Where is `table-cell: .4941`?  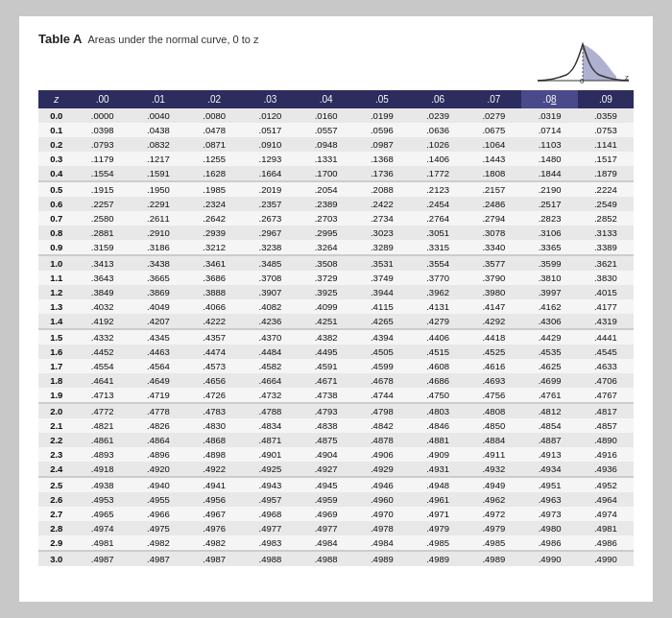
table-cell: .4941 is located at coordinates (214, 485).